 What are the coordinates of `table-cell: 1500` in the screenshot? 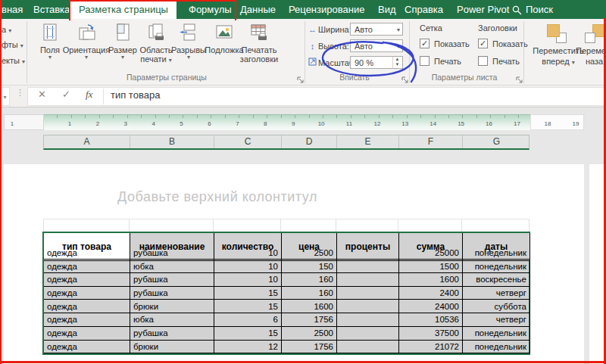 It's located at (431, 266).